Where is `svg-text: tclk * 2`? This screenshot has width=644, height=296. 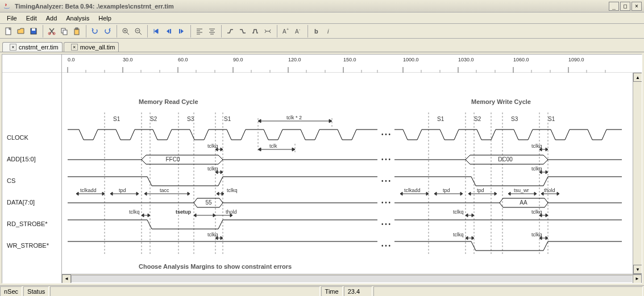
svg-text: tclk * 2 is located at coordinates (294, 118).